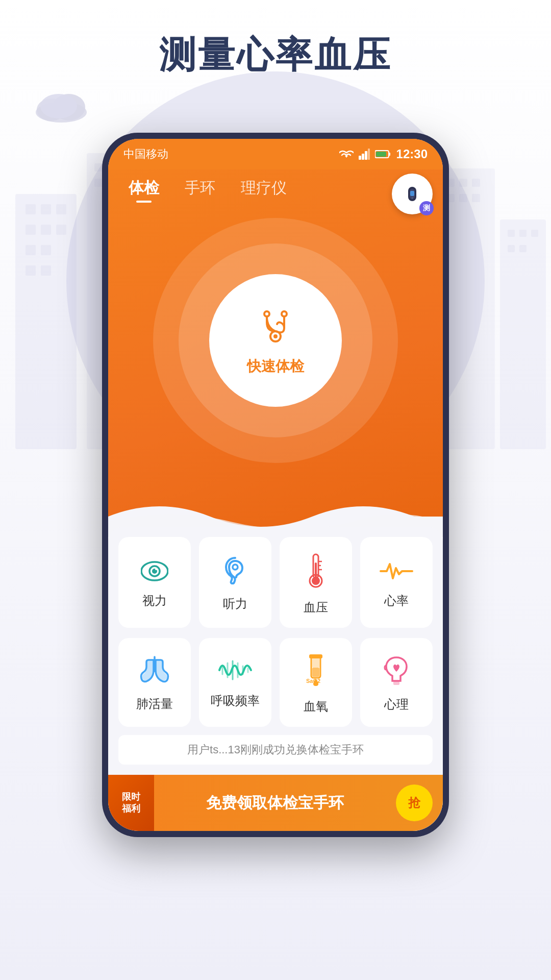  Describe the element at coordinates (264, 190) in the screenshot. I see `tab-liaoyi: 理疗仪` at that location.